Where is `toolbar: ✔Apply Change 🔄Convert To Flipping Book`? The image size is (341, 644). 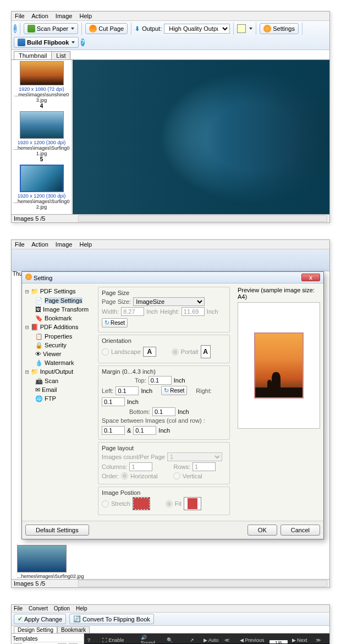
toolbar: ✔Apply Change 🔄Convert To Flipping Book is located at coordinates (170, 619).